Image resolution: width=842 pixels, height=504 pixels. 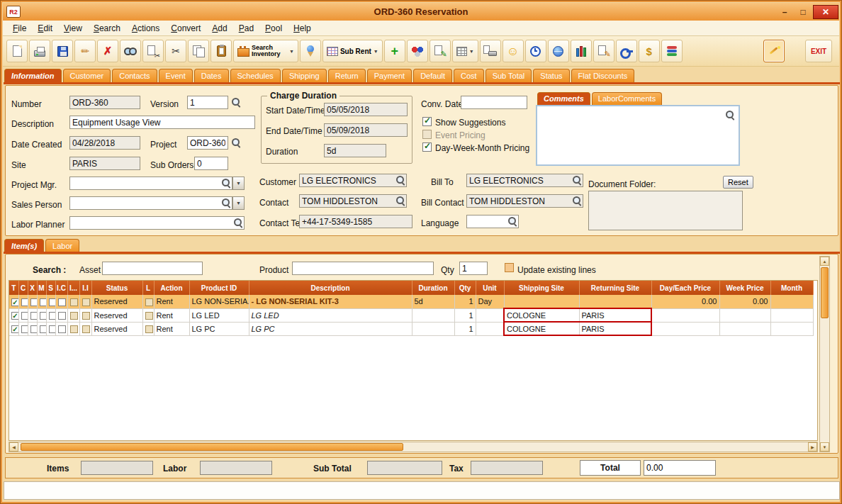 What do you see at coordinates (61, 288) in the screenshot?
I see `col-ic: I.C` at bounding box center [61, 288].